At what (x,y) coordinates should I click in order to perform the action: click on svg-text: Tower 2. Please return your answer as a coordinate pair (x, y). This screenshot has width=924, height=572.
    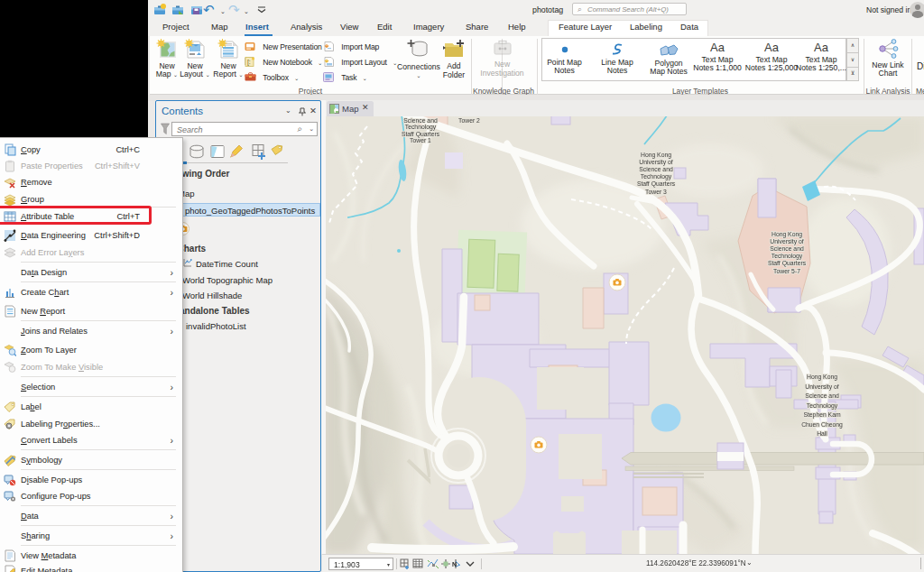
    Looking at the image, I should click on (469, 121).